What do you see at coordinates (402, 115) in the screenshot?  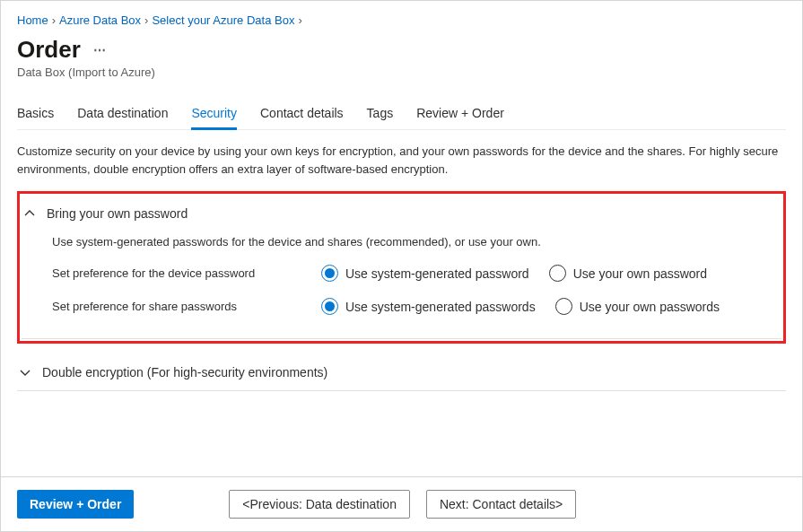 I see `tabs: Basics Data destination Security Contact…` at bounding box center [402, 115].